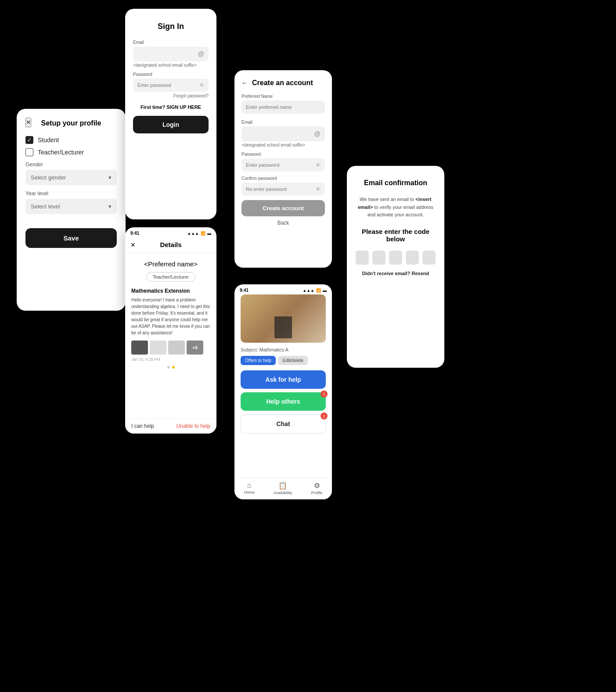 This screenshot has height=692, width=616. Describe the element at coordinates (283, 145) in the screenshot. I see `create-email-suffix: <designated school email suffix>` at that location.